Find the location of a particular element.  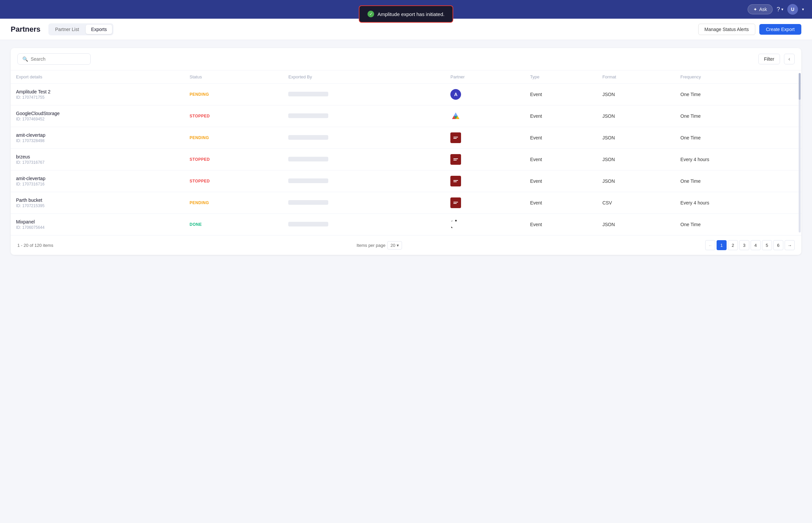

search-icon: 🔍 is located at coordinates (25, 59).